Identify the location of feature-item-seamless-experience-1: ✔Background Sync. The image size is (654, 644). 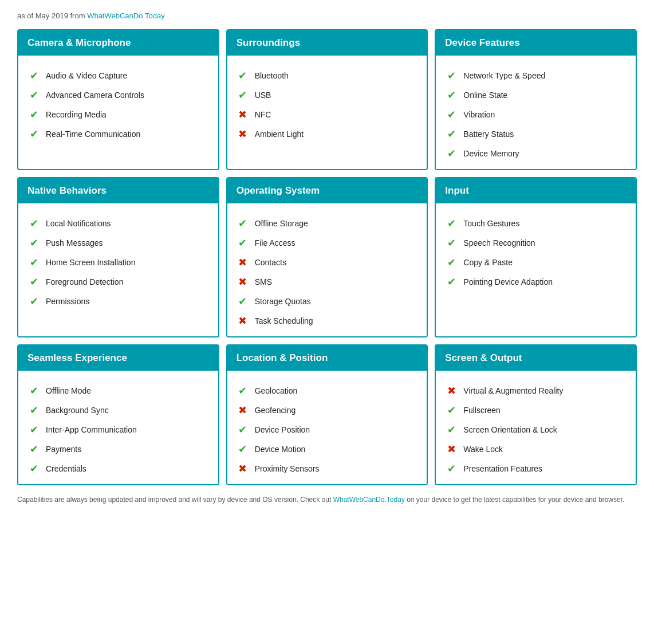
(118, 410).